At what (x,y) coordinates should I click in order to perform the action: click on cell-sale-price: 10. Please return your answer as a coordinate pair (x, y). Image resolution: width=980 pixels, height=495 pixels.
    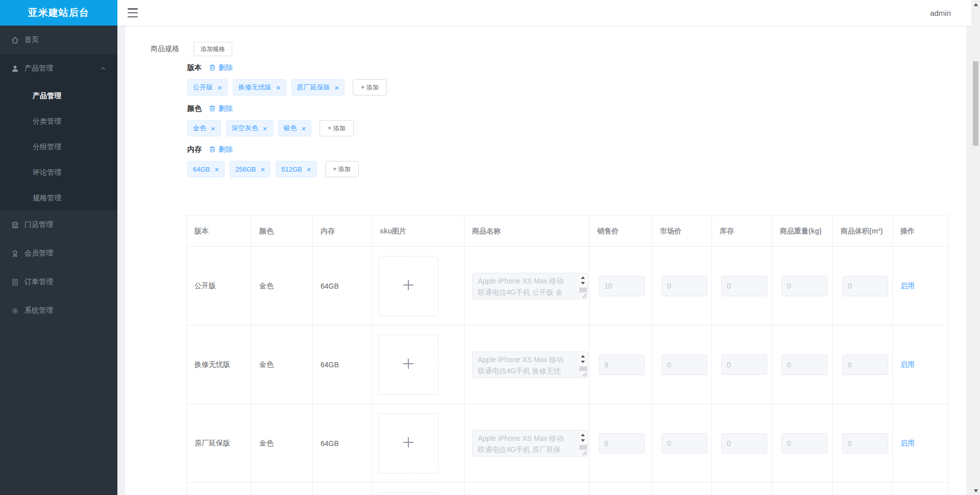
    Looking at the image, I should click on (621, 286).